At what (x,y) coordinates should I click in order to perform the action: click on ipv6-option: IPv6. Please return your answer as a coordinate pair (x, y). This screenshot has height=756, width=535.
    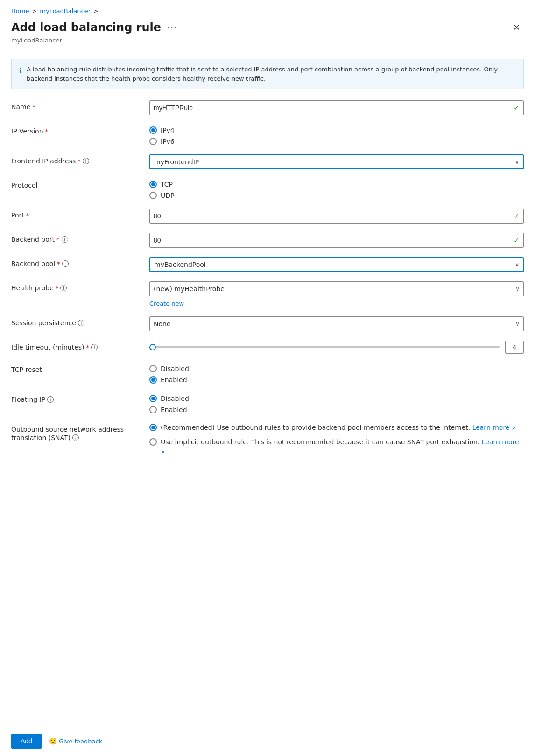
    Looking at the image, I should click on (337, 141).